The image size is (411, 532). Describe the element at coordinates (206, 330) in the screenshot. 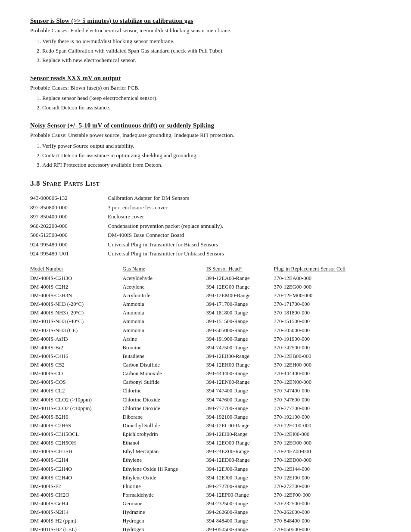

I see `table-row: DM-402IS-NH3 (CE)Ammonia394-505000-Range…` at that location.